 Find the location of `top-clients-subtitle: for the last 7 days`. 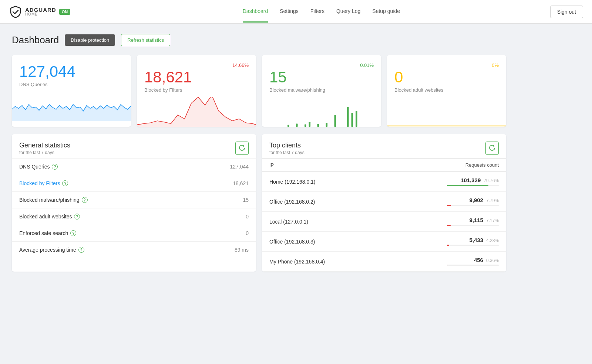

top-clients-subtitle: for the last 7 days is located at coordinates (287, 153).